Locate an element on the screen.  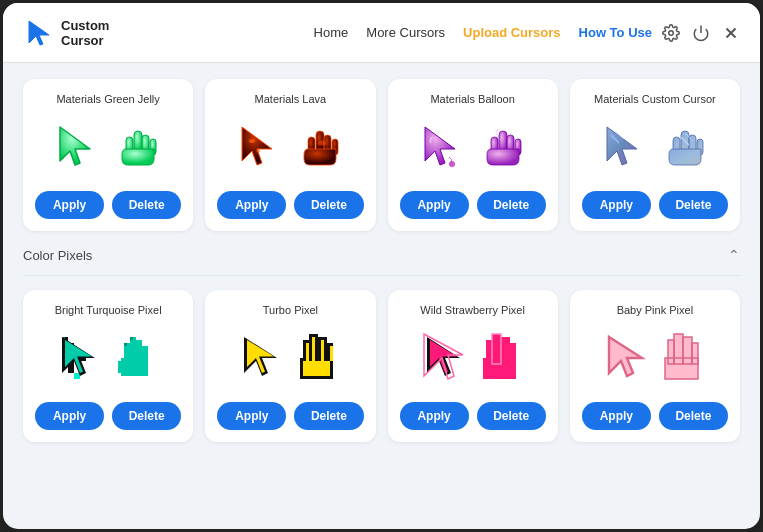
close-icon is located at coordinates (731, 33).